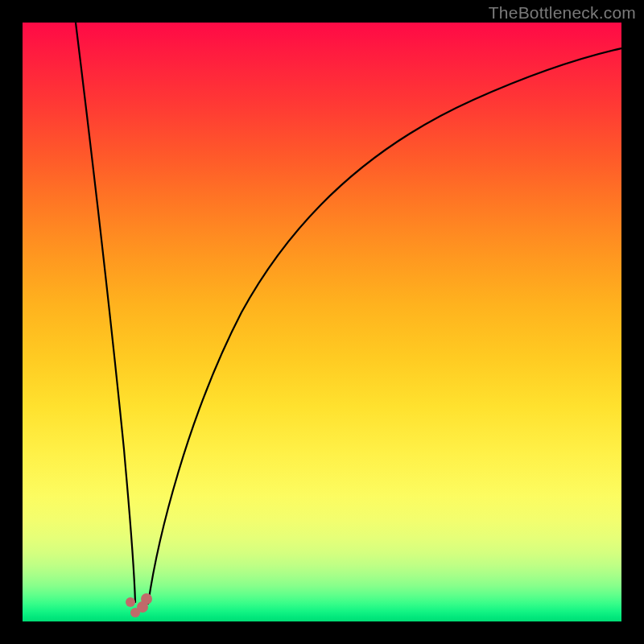 This screenshot has height=644, width=644. Describe the element at coordinates (562, 13) in the screenshot. I see `watermark-text: TheBottleneck.com` at that location.